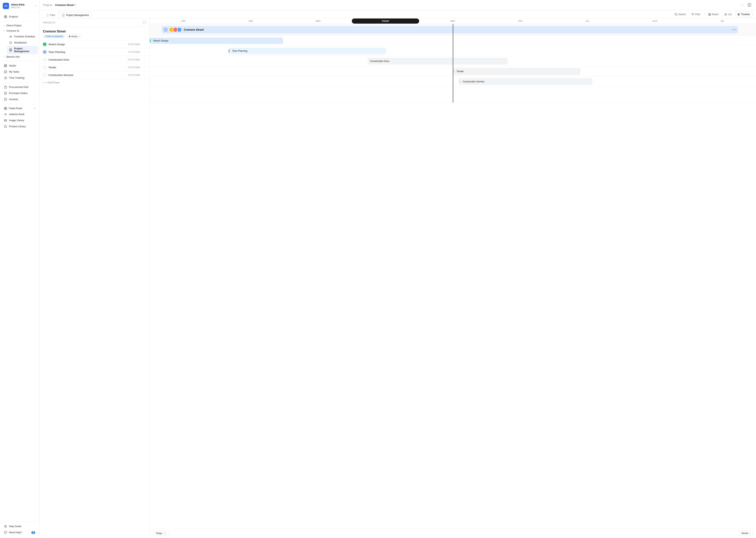  Describe the element at coordinates (728, 15) in the screenshot. I see `view-list-button: List` at that location.